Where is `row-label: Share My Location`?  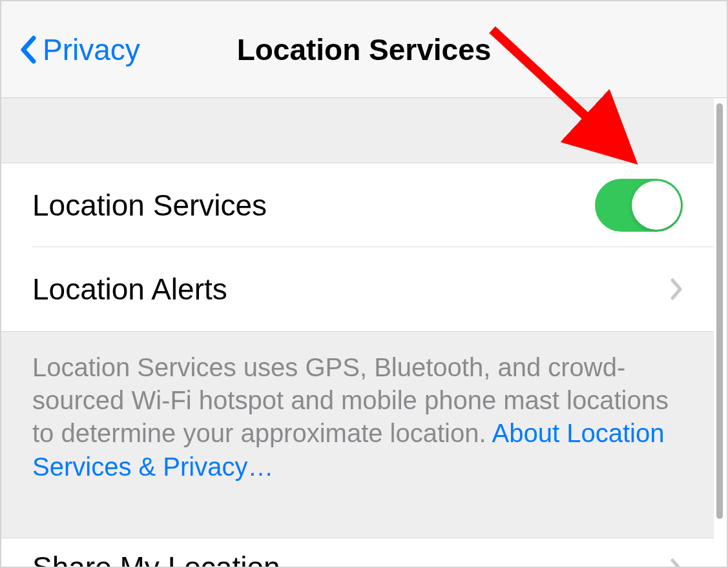
row-label: Share My Location is located at coordinates (156, 558).